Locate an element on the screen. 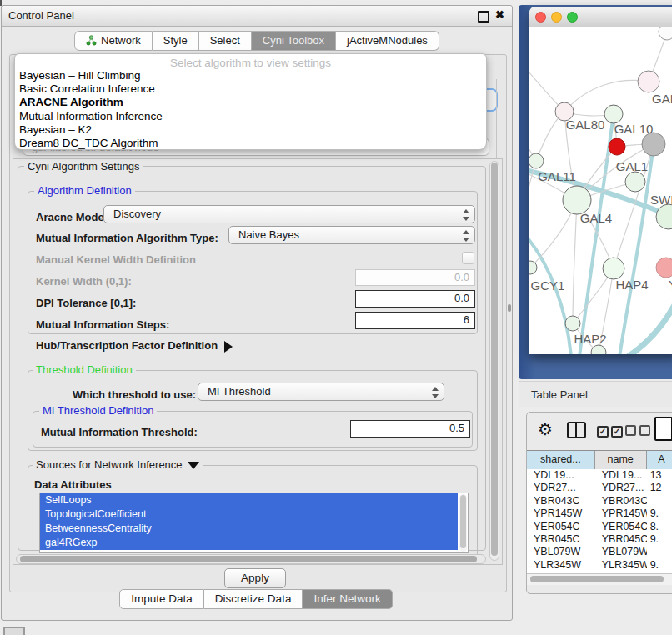 This screenshot has width=672, height=635. attribute-list-item: gal4RGexp is located at coordinates (248, 543).